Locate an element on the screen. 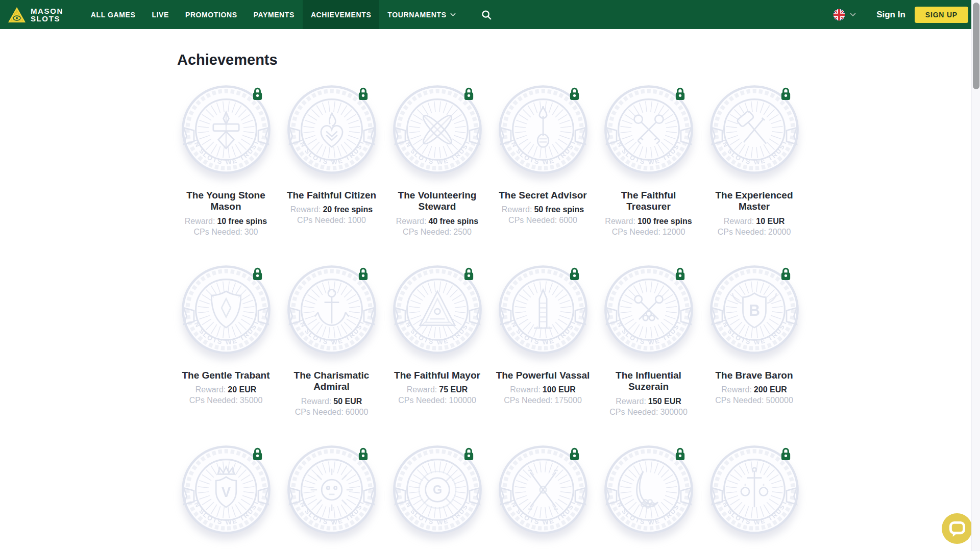 The image size is (980, 551). achievement-title: The Influential Suzerain is located at coordinates (648, 382).